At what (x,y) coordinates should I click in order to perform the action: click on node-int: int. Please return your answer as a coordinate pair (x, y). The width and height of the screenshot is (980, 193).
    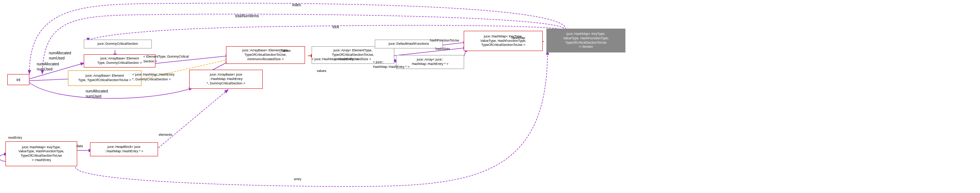
    Looking at the image, I should click on (18, 80).